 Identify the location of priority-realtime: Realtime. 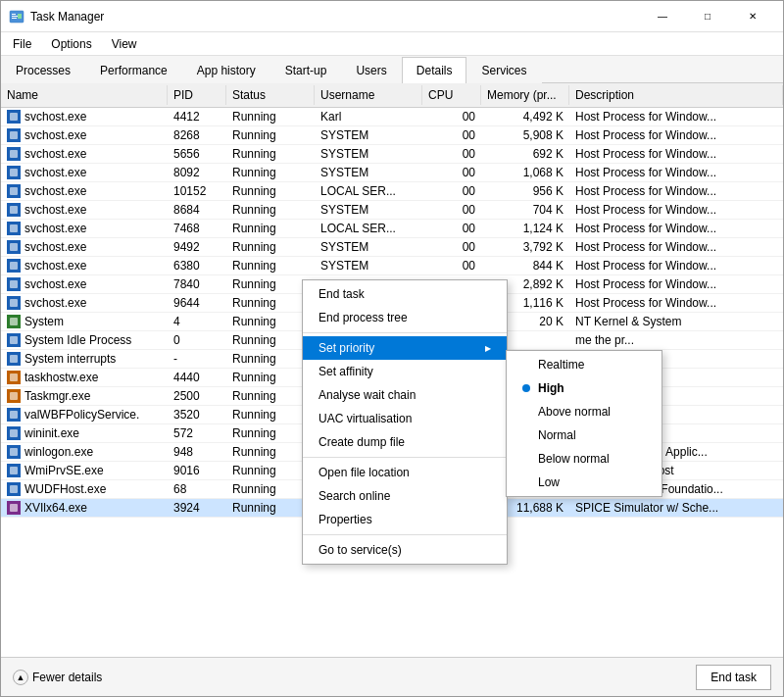
(584, 365).